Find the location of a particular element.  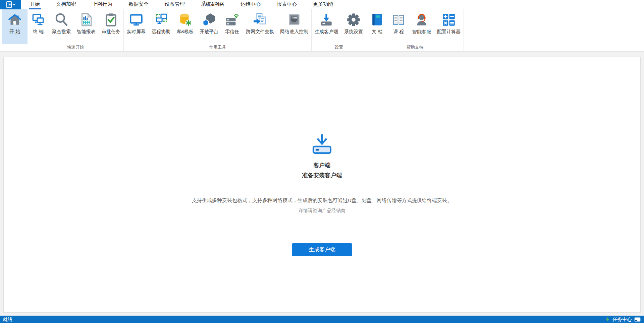

home-icon is located at coordinates (15, 20).